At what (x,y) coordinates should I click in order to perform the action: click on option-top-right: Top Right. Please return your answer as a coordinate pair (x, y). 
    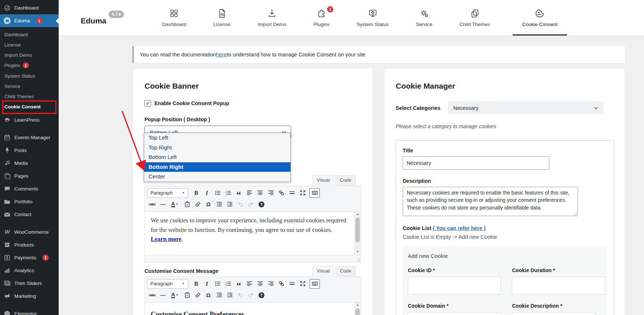
    Looking at the image, I should click on (217, 148).